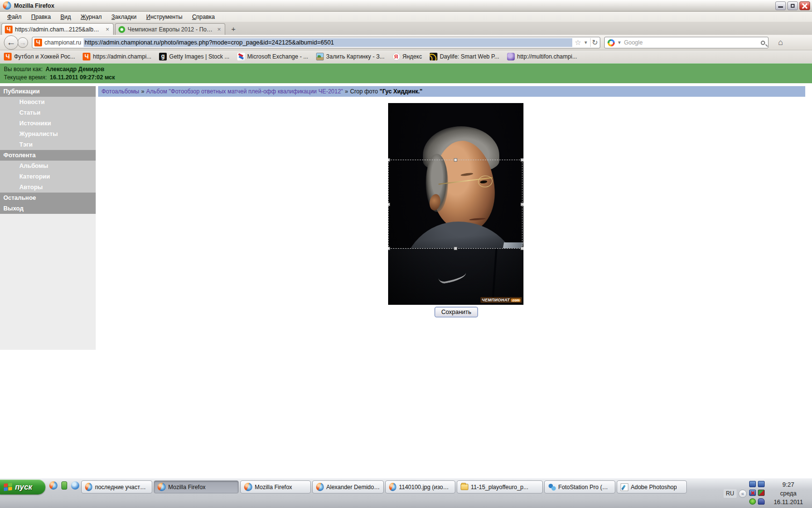 The width and height of the screenshot is (812, 508). Describe the element at coordinates (420, 487) in the screenshot. I see `task-image-jpg: 1140100.jpg (изобра...` at that location.